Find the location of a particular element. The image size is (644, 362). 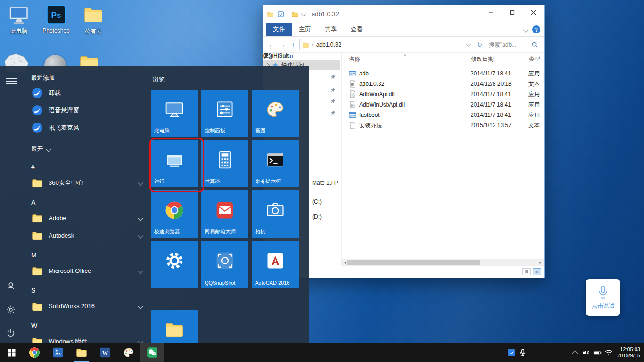

tile-运行: 运行 is located at coordinates (174, 164).